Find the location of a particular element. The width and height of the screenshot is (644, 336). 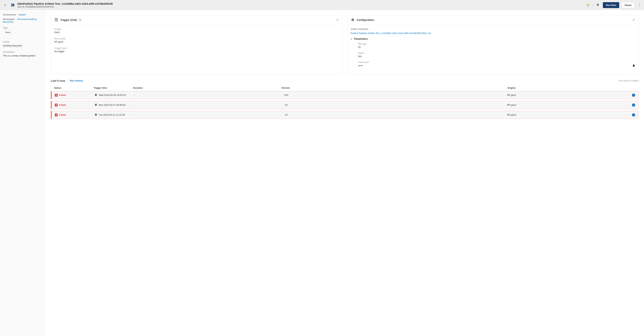

artifact-link: Publish Pipeline Artifact Test_c1c5268a-… is located at coordinates (493, 33).